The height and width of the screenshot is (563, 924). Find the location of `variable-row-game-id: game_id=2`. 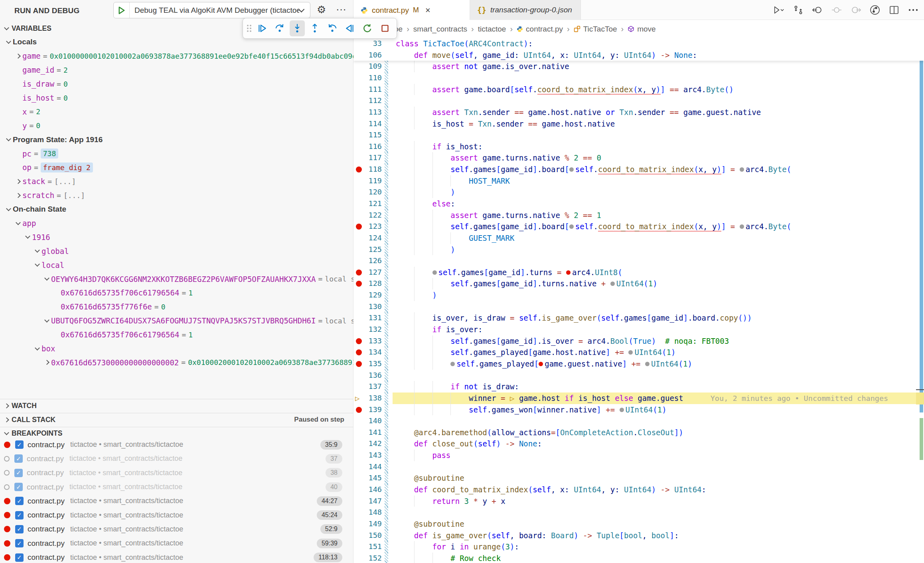

variable-row-game-id: game_id=2 is located at coordinates (177, 70).